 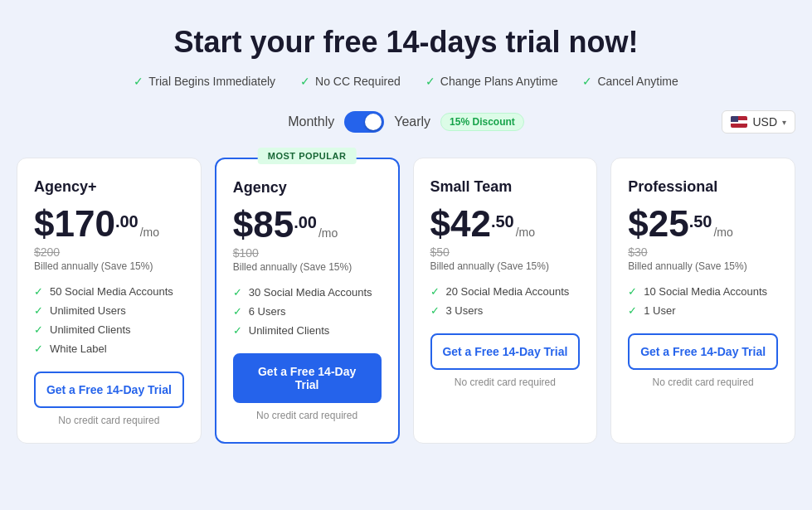 What do you see at coordinates (430, 81) in the screenshot?
I see `check-icon-change: ✓` at bounding box center [430, 81].